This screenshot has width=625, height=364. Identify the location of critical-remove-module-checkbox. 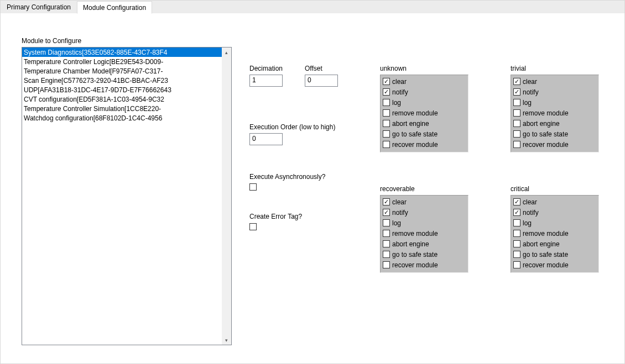
(517, 233).